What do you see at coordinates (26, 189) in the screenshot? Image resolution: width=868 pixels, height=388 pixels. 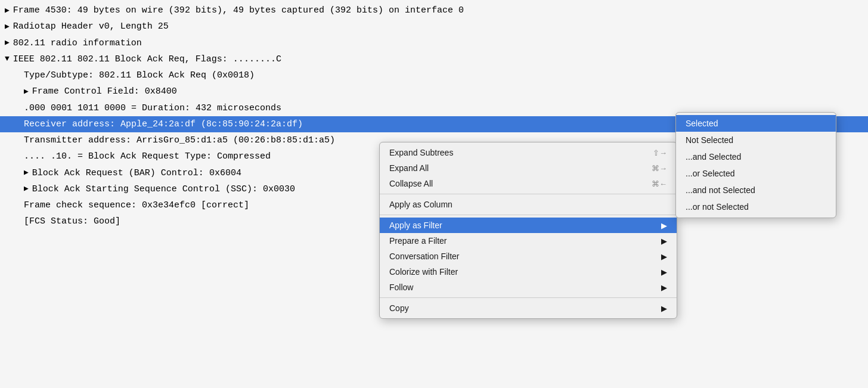 I see `row-ssc-arrow: ▶` at bounding box center [26, 189].